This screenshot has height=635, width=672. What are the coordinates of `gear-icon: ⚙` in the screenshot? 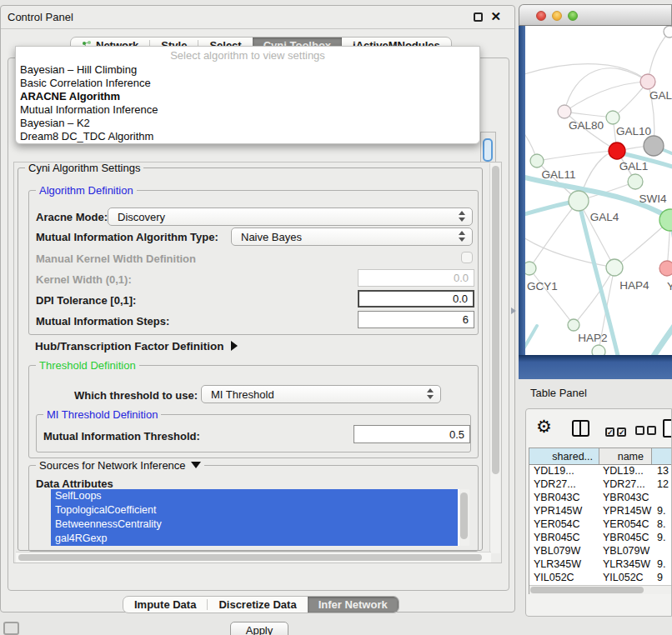 It's located at (544, 427).